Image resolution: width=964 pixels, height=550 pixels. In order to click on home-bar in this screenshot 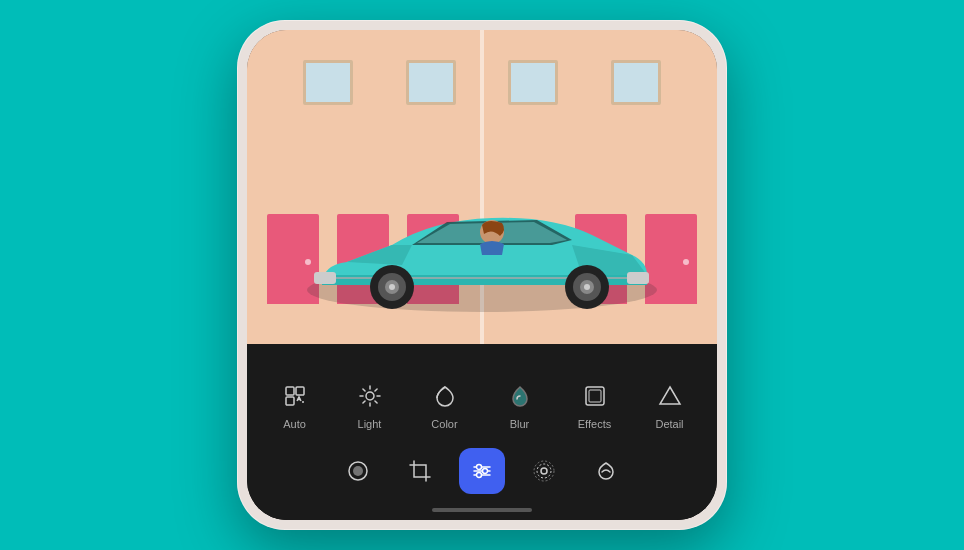, I will do `click(482, 510)`.